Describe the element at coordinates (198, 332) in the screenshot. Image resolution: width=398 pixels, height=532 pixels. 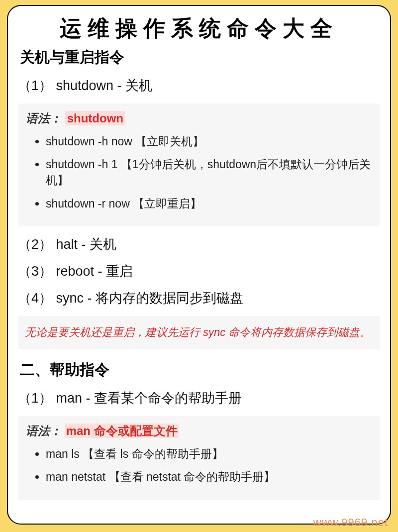
I see `sync-note-text: 无论是要关机还是重启，建议先运行 sync 命令将内存数据保存到磁盘。` at that location.